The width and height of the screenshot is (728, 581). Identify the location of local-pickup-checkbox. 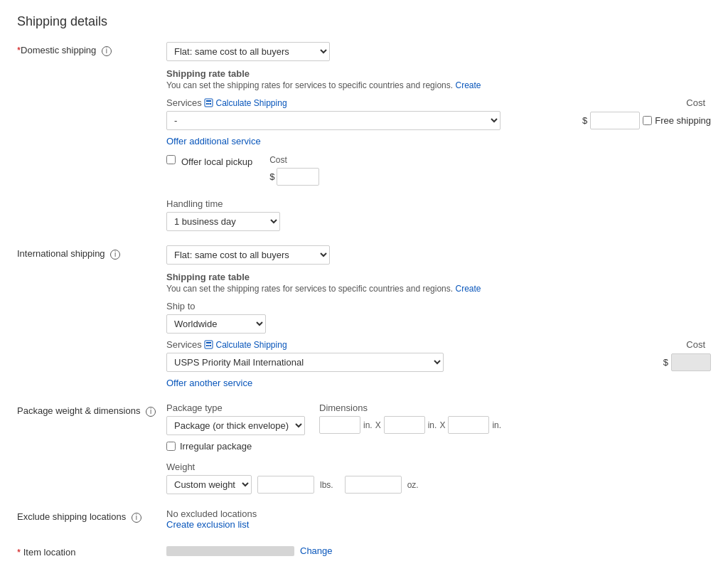
(171, 159).